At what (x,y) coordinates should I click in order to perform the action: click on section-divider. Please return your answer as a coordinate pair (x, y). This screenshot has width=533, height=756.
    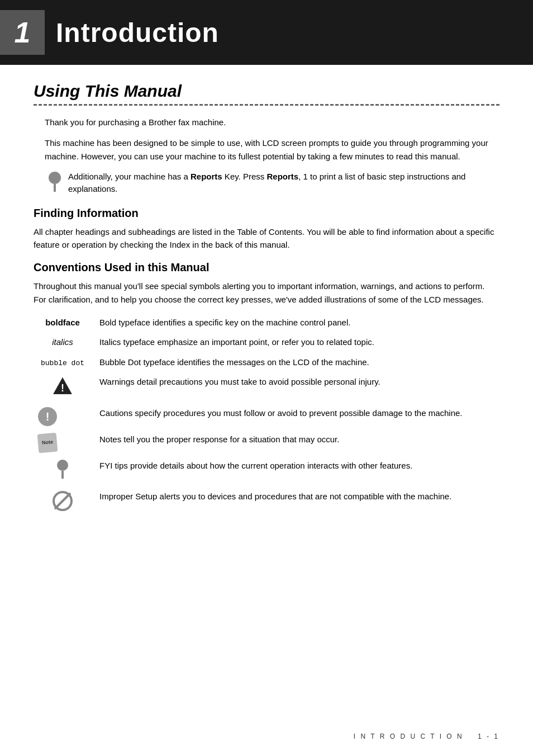
    Looking at the image, I should click on (266, 105).